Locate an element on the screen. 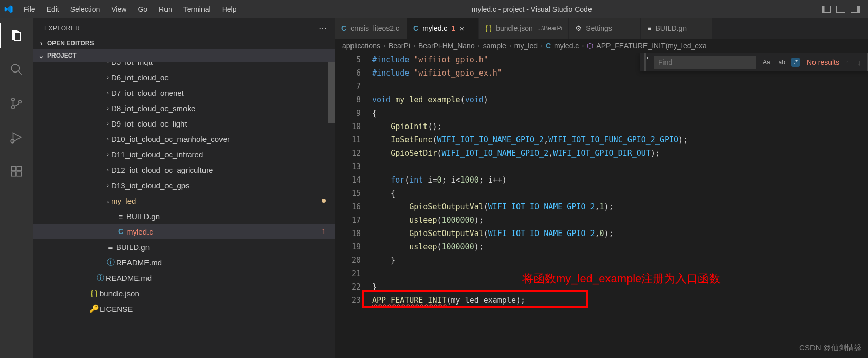  close-icon: × is located at coordinates (461, 29).